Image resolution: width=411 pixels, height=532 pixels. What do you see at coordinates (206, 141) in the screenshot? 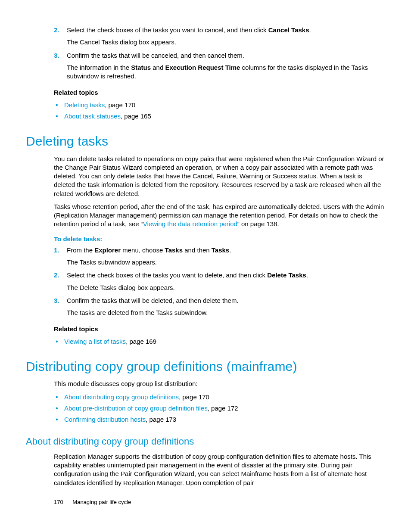
I see `heading-deleting-tasks: Deleting tasks` at bounding box center [206, 141].